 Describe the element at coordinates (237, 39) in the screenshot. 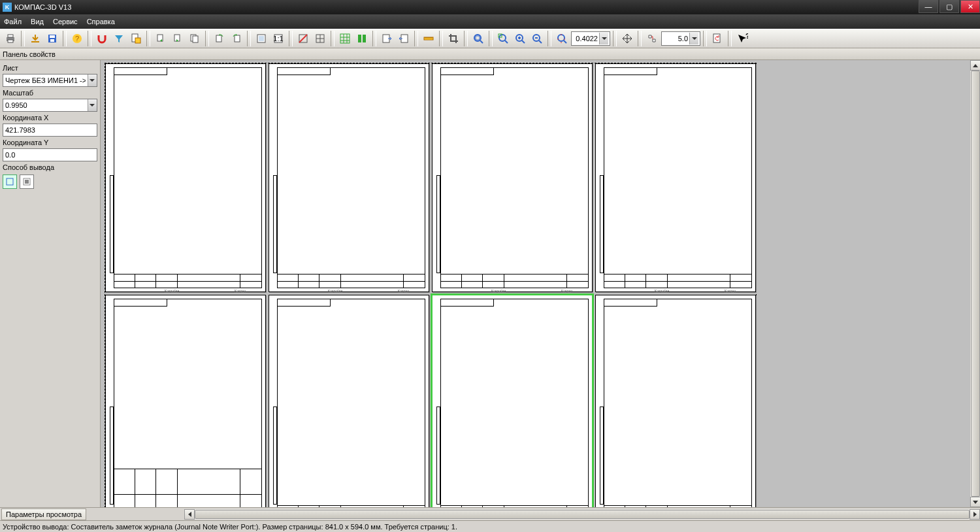

I see `rotate-cw-icon` at that location.